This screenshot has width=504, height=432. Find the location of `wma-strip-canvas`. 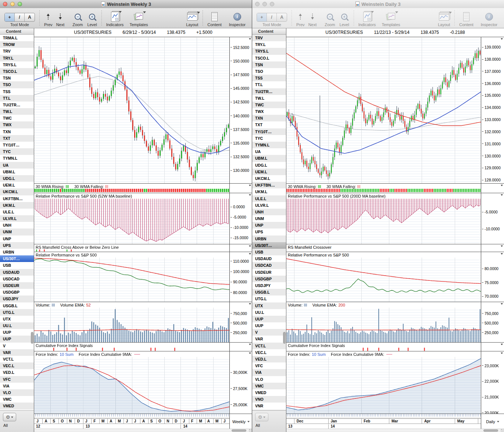

wma-strip-canvas is located at coordinates (132, 191).